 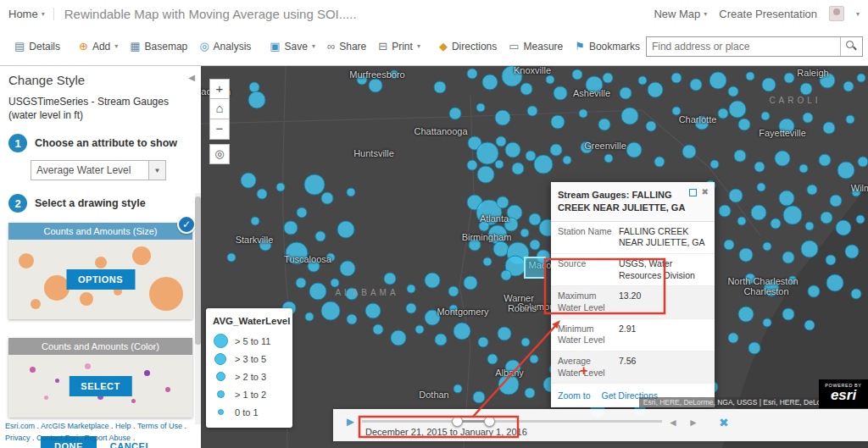 What do you see at coordinates (198, 271) in the screenshot?
I see `scrollbar-thumb` at bounding box center [198, 271].